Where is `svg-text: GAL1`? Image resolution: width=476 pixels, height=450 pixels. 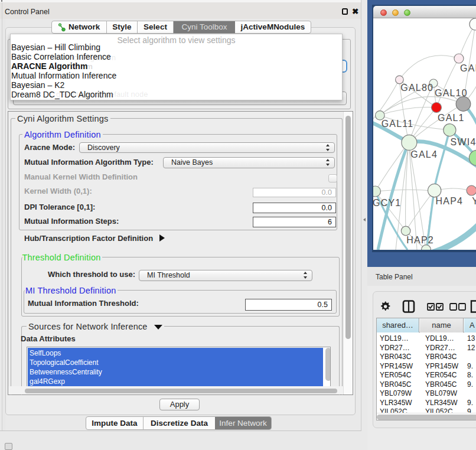 svg-text: GAL1 is located at coordinates (451, 118).